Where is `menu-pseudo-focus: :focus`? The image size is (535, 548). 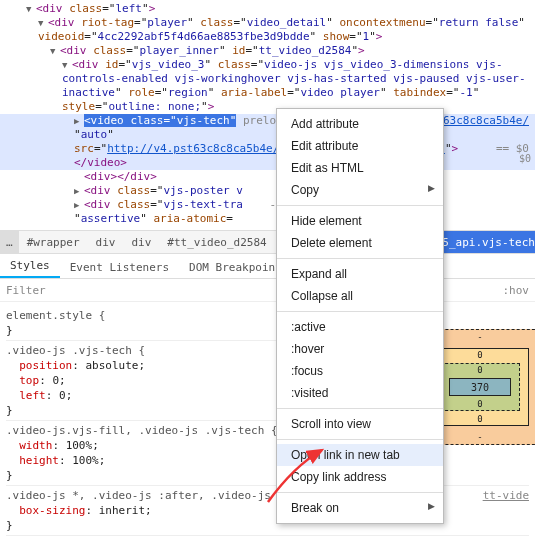
menu-pseudo-focus: :focus is located at coordinates (360, 371).